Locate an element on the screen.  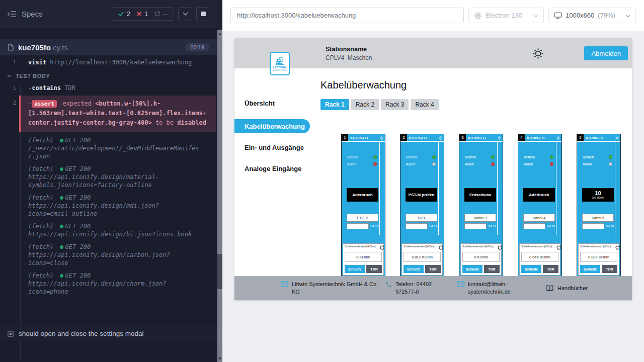
spec-extension: .cy.ts is located at coordinates (59, 47).